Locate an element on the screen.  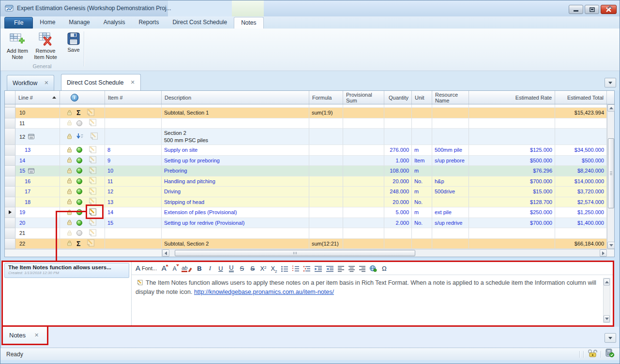
cell-total: $14,000.000 is located at coordinates (581, 182).